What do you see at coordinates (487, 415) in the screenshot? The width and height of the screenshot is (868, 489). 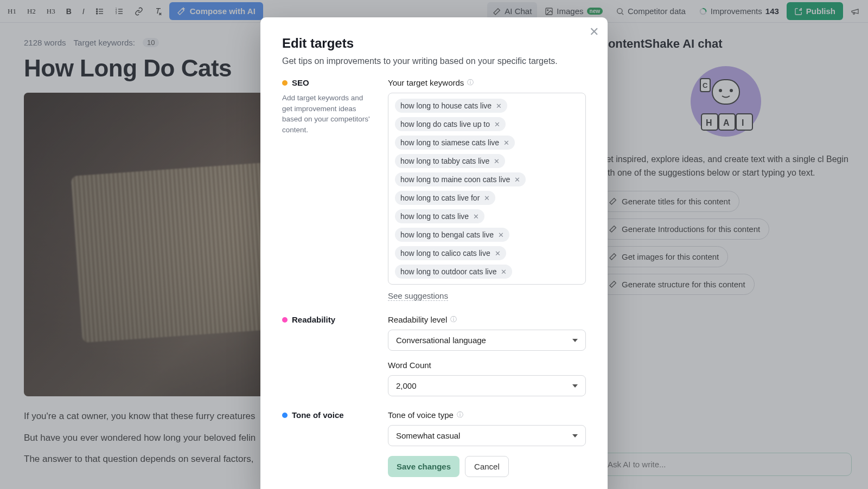 I see `tone-type-label: Tone of voice type ⓘ` at bounding box center [487, 415].